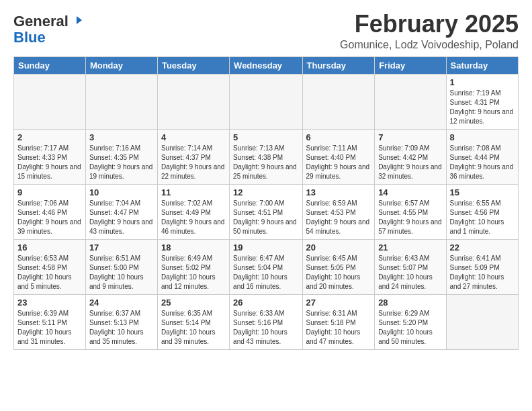  What do you see at coordinates (193, 328) in the screenshot?
I see `day-info: Sunrise: 6:35 AM Sunset: 5:14 PM Dayligh…` at bounding box center [193, 328].